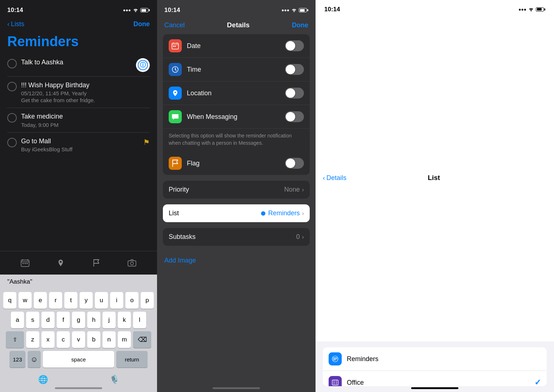  What do you see at coordinates (79, 120) in the screenshot?
I see `list-item: Take medicine Today, 9:00 PM` at bounding box center [79, 120].